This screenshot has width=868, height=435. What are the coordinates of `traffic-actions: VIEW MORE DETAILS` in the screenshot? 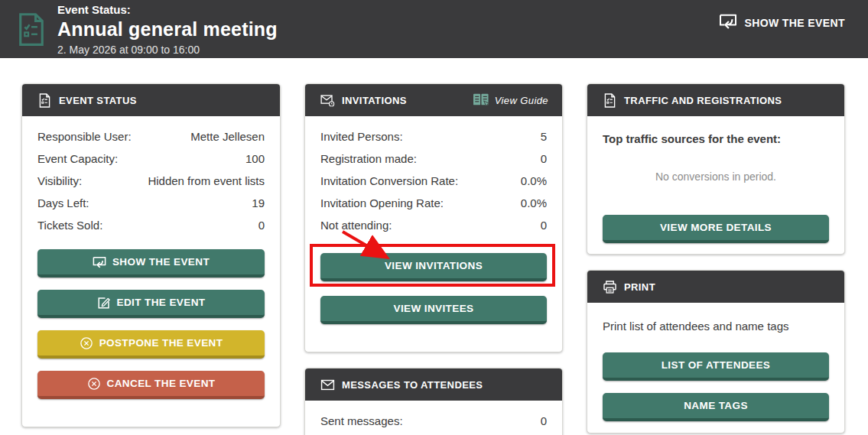 It's located at (716, 234).